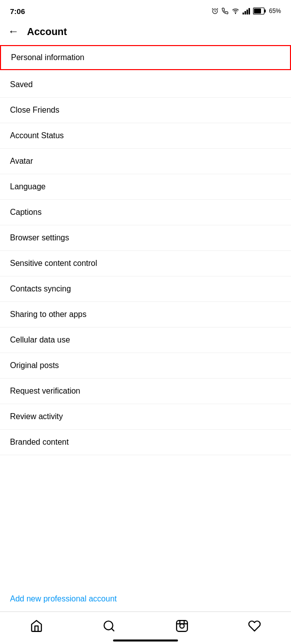  Describe the element at coordinates (146, 599) in the screenshot. I see `add-professional-account-link: Add new professional account` at that location.